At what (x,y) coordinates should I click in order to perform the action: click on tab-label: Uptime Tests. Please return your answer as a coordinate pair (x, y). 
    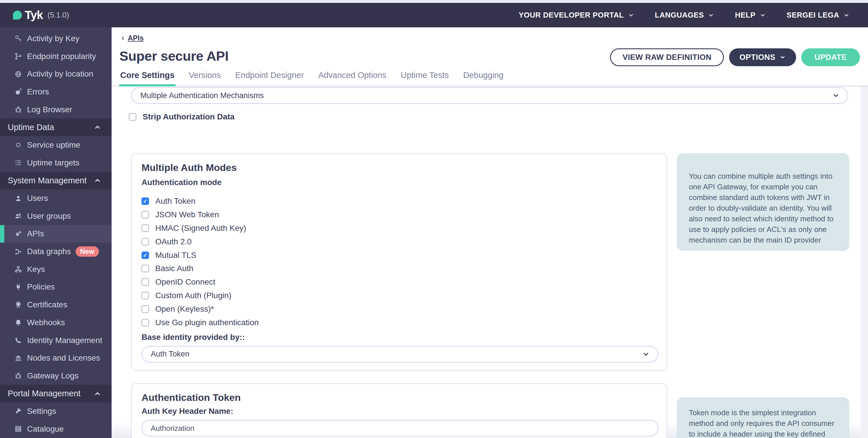
    Looking at the image, I should click on (425, 75).